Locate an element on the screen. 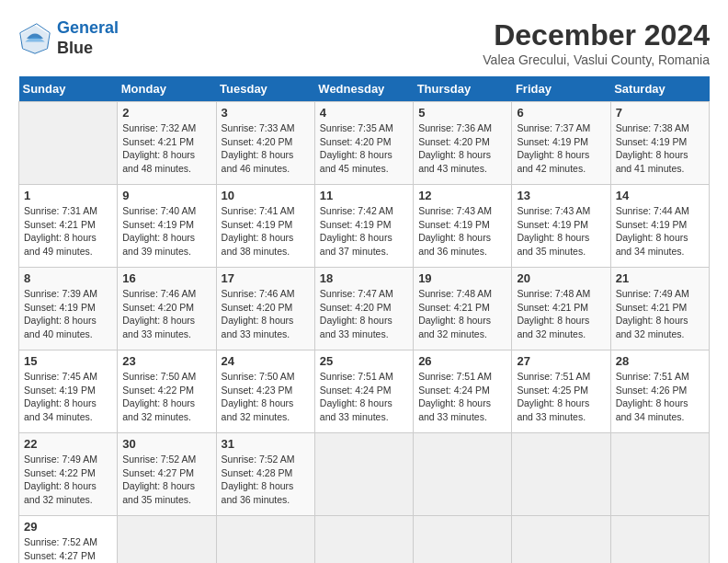  title-block: December 2024 Valea Grecului, Vaslui Cou… is located at coordinates (596, 42).